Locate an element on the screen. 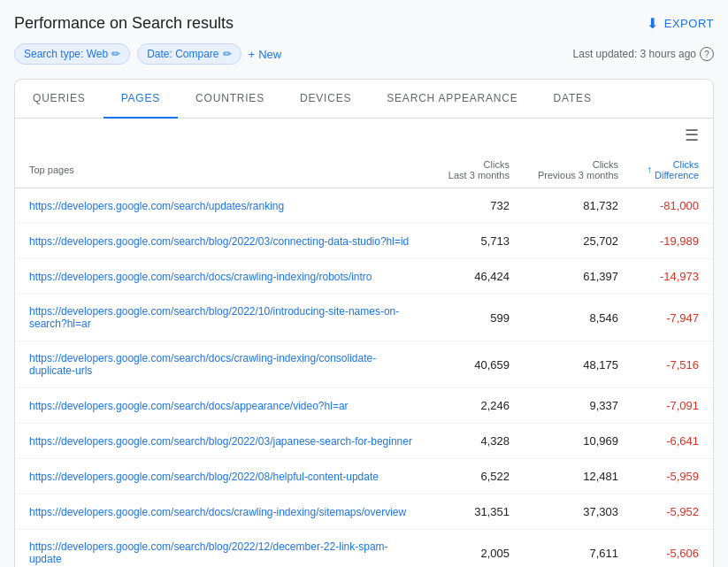 The width and height of the screenshot is (728, 567). cell-diff: -5,959 is located at coordinates (672, 477).